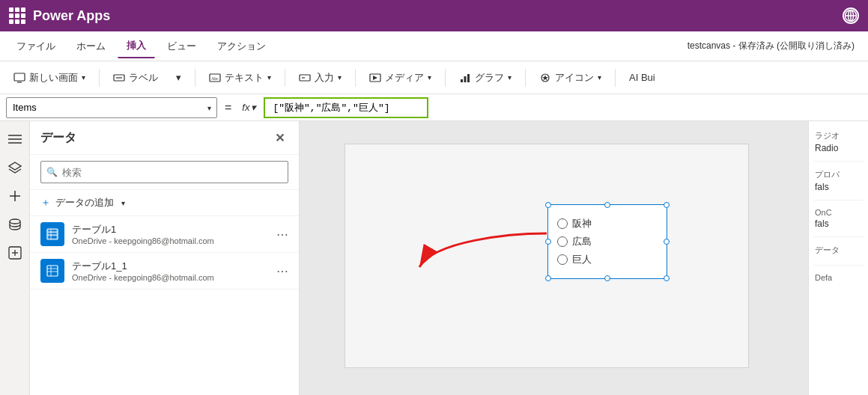 This screenshot has height=395, width=868. Describe the element at coordinates (123, 203) in the screenshot. I see `add-data-chevron-icon: ▾` at that location.